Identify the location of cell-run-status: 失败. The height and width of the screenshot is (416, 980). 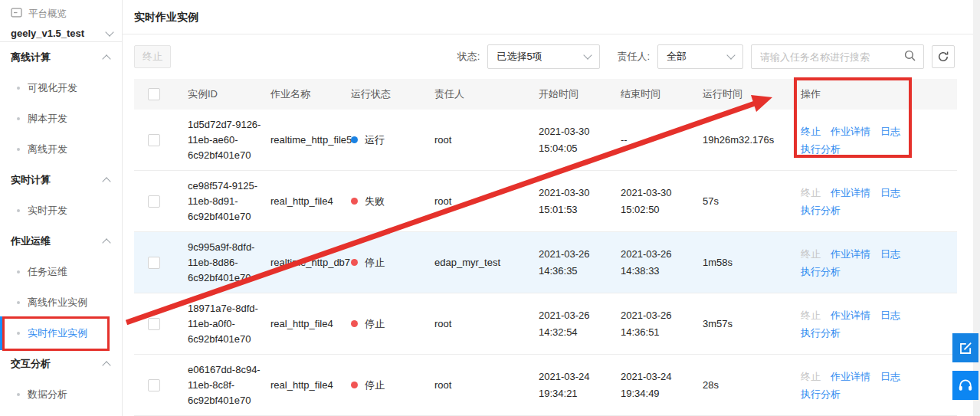
(383, 201).